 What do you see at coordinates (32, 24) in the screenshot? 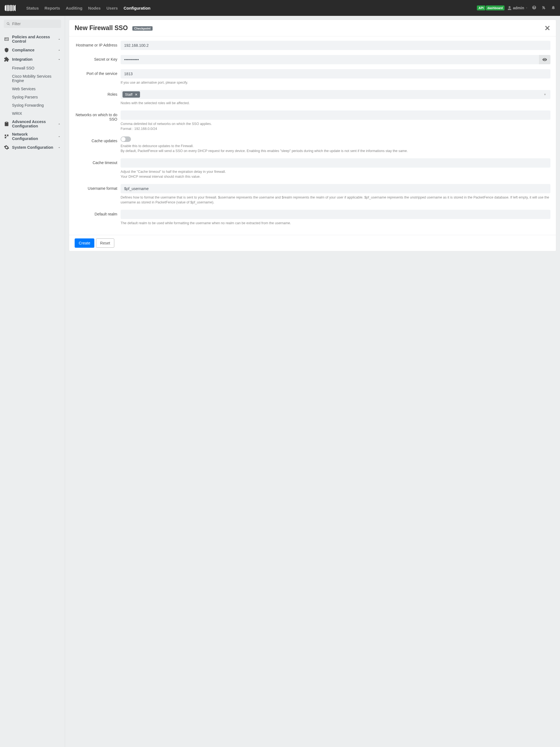
I see `sidebar-filter` at bounding box center [32, 24].